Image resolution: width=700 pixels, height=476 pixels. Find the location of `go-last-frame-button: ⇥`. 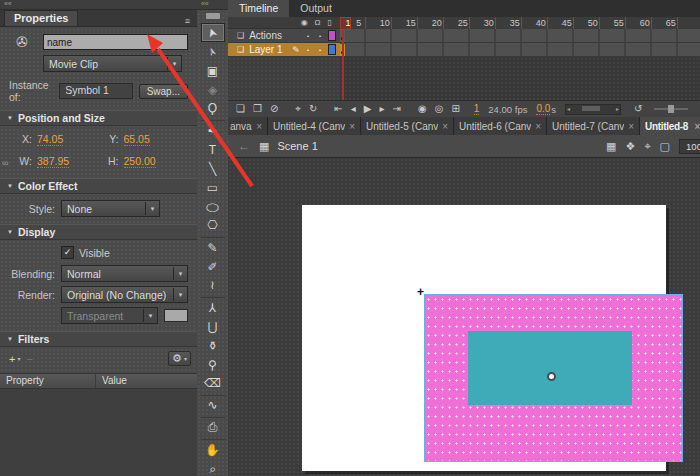

go-last-frame-button: ⇥ is located at coordinates (397, 109).